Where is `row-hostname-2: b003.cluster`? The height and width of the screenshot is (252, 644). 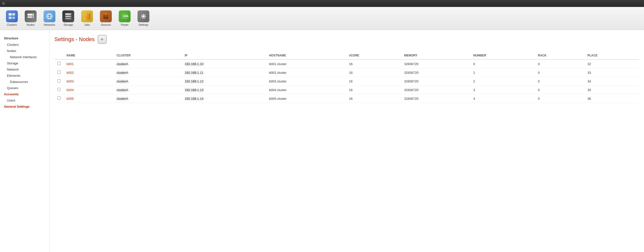
row-hostname-2: b003.cluster is located at coordinates (306, 81).